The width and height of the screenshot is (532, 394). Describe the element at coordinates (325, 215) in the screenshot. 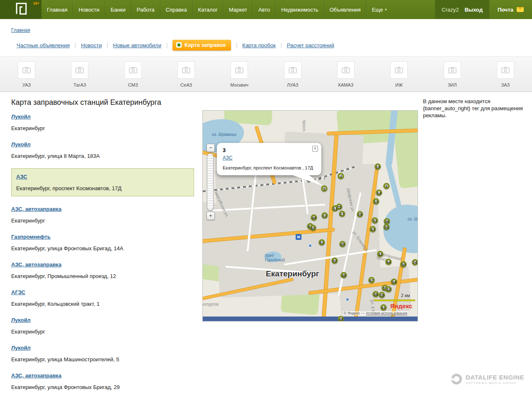

I see `map-marker: 22` at that location.